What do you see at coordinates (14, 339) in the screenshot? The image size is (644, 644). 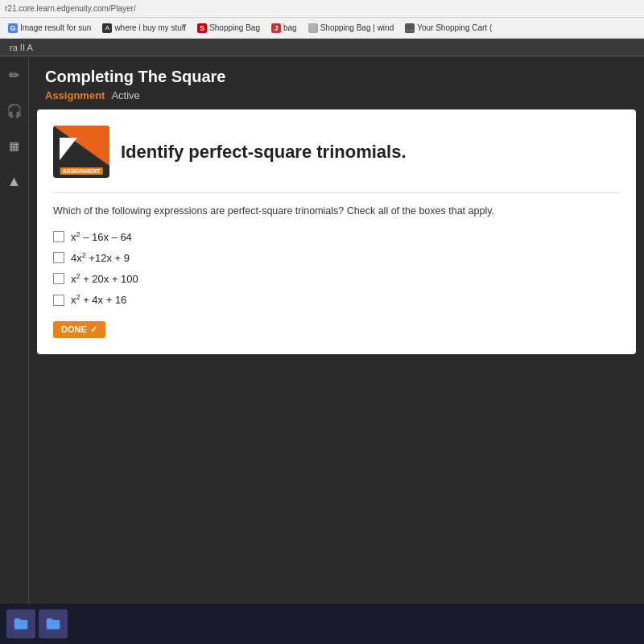 I see `sidebar: ✏ 🎧 ▦ ▲` at bounding box center [14, 339].